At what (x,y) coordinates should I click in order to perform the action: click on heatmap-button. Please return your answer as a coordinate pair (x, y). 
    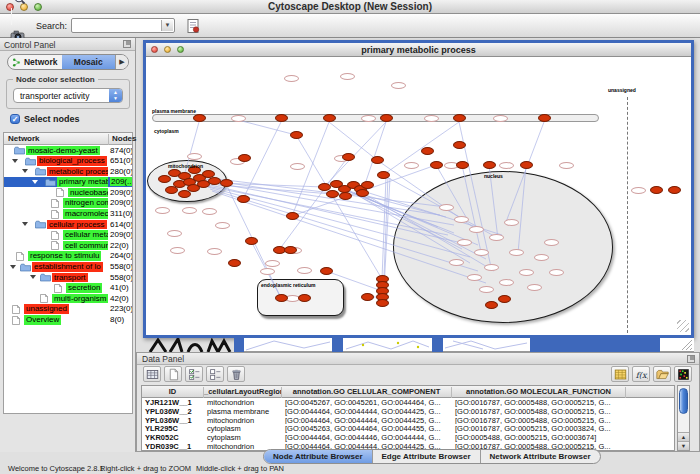
    Looking at the image, I should click on (683, 374).